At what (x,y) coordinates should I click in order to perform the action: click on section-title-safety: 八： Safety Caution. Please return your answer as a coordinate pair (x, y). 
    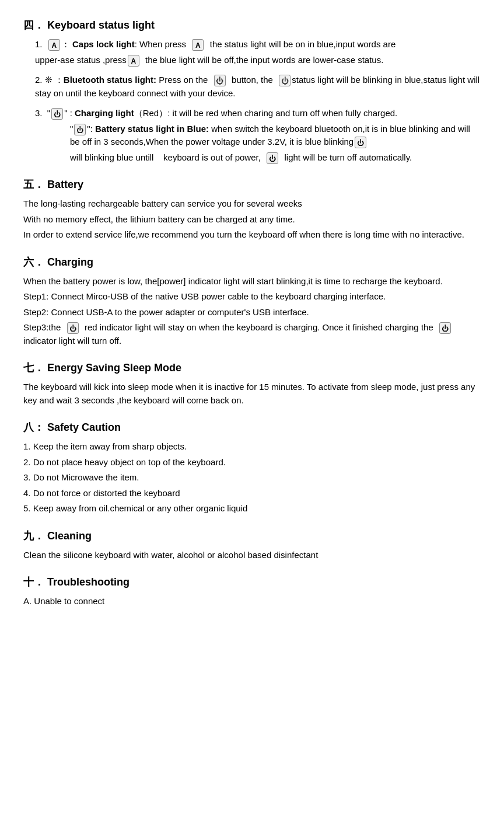
    Looking at the image, I should click on (252, 427).